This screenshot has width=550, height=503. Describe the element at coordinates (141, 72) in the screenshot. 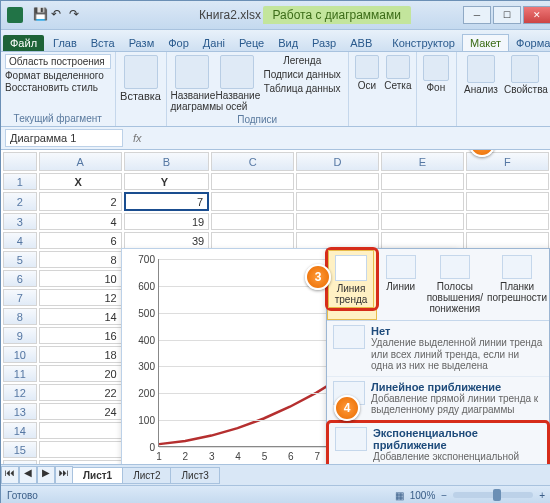

I see `picture-icon` at that location.